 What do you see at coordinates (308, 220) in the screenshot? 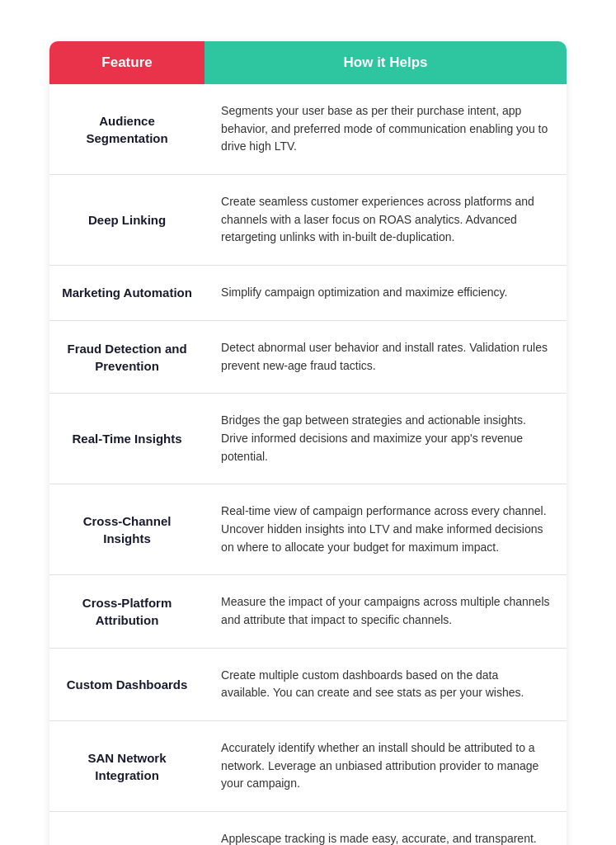
I see `table-row: Deep LinkingCreate seamless customer exp…` at bounding box center [308, 220].